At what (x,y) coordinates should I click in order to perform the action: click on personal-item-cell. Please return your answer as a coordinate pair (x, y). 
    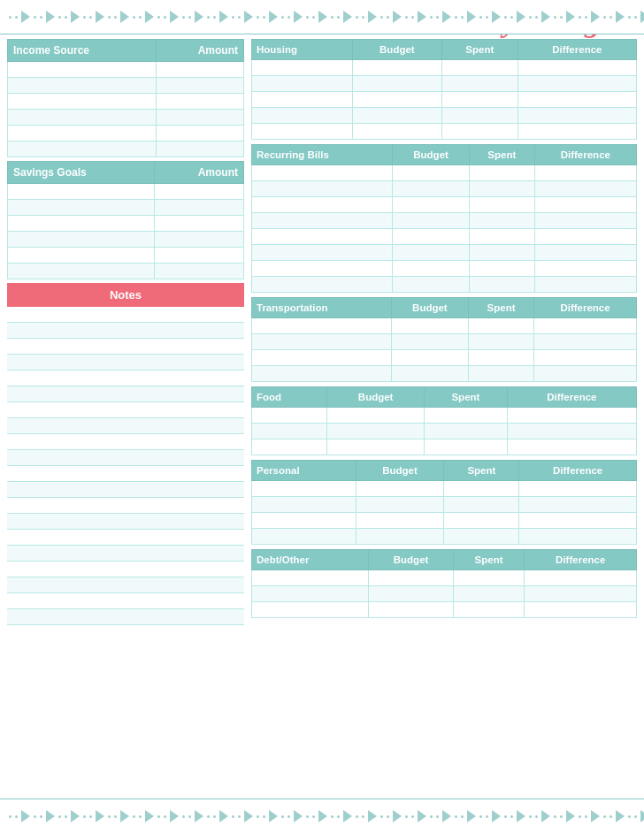
    Looking at the image, I should click on (304, 505).